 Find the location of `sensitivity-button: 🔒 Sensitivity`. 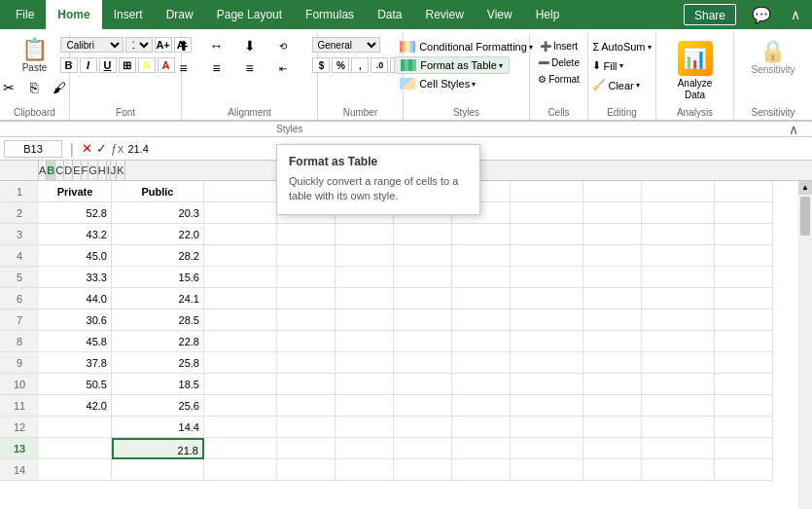

sensitivity-button: 🔒 Sensitivity is located at coordinates (772, 56).